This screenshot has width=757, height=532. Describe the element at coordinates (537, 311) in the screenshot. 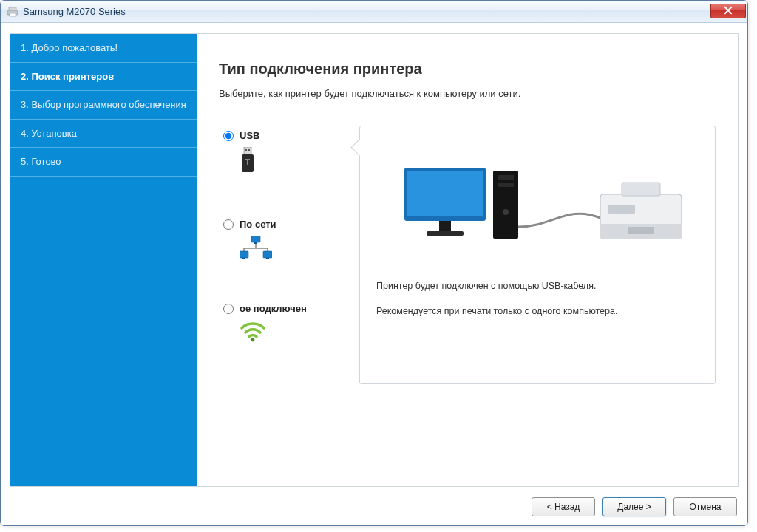

I see `preview-line-2: Рекомендуется при печати только с одного…` at that location.